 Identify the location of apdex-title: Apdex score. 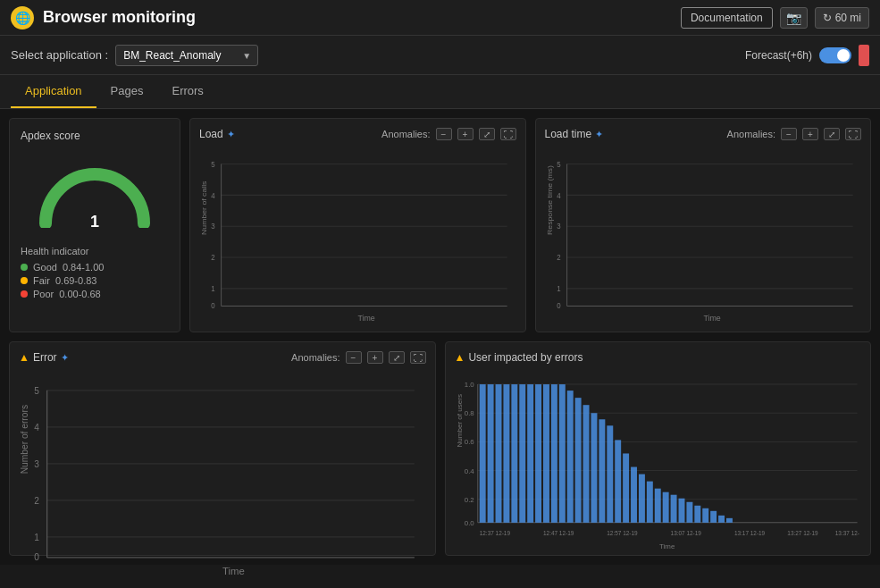
(95, 136).